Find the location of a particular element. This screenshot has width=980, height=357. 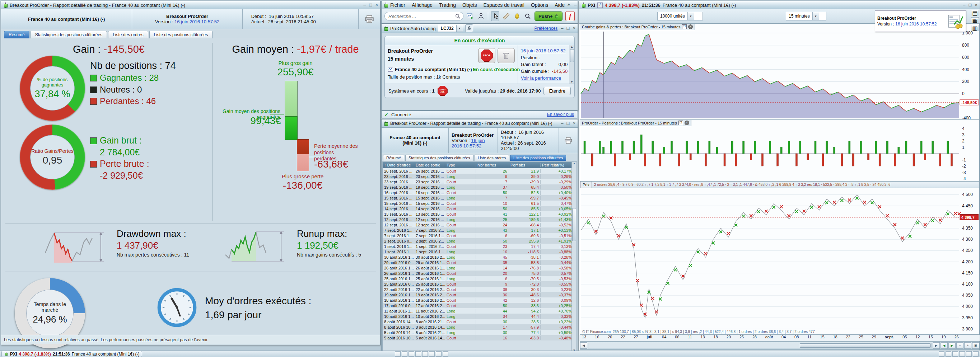

search-input is located at coordinates (420, 16).